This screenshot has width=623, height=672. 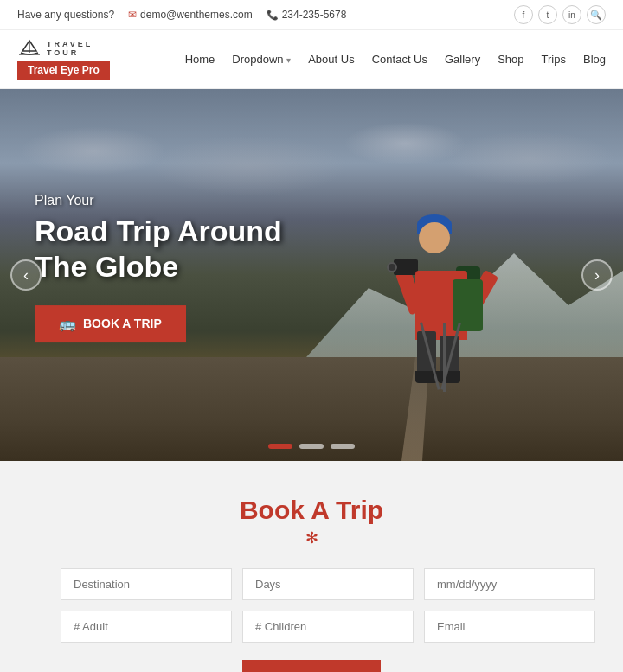 What do you see at coordinates (449, 377) in the screenshot?
I see `boot-right` at bounding box center [449, 377].